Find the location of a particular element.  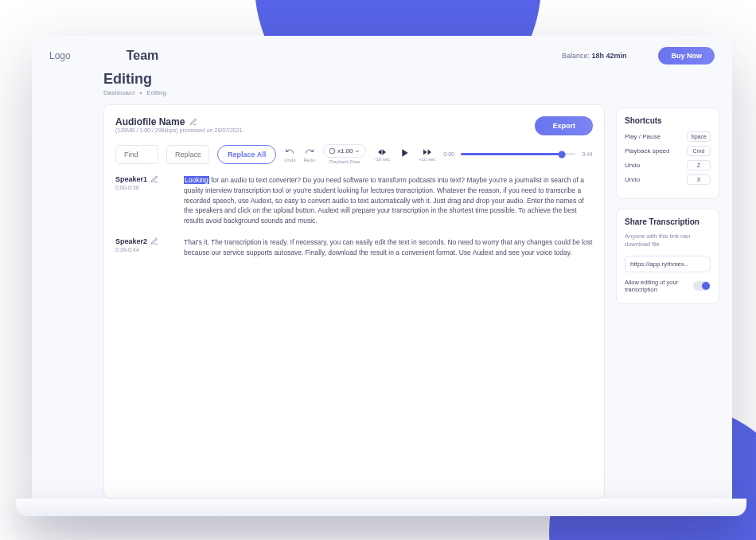

shortcut-label: Playback speed is located at coordinates (647, 151).